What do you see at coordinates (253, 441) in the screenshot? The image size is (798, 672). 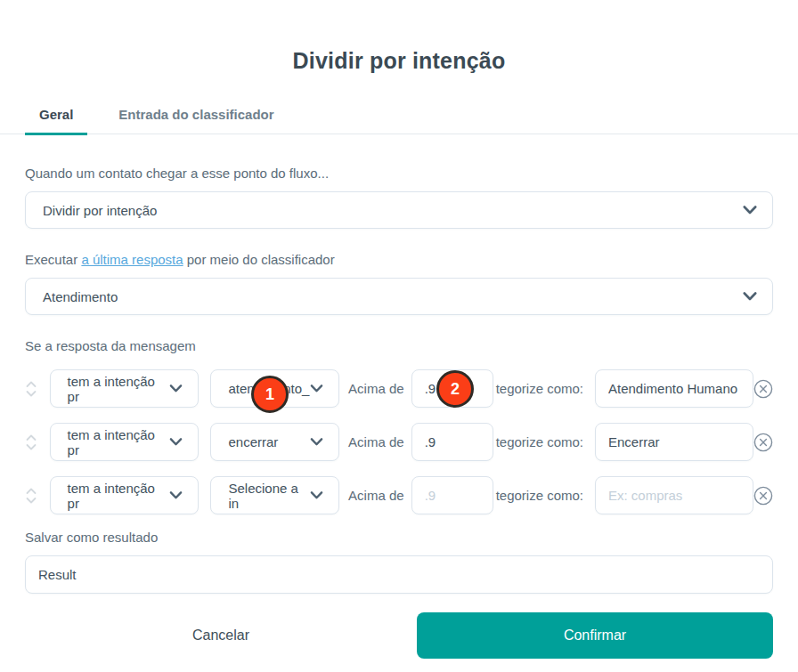 I see `intent-select-value: encerrar` at bounding box center [253, 441].